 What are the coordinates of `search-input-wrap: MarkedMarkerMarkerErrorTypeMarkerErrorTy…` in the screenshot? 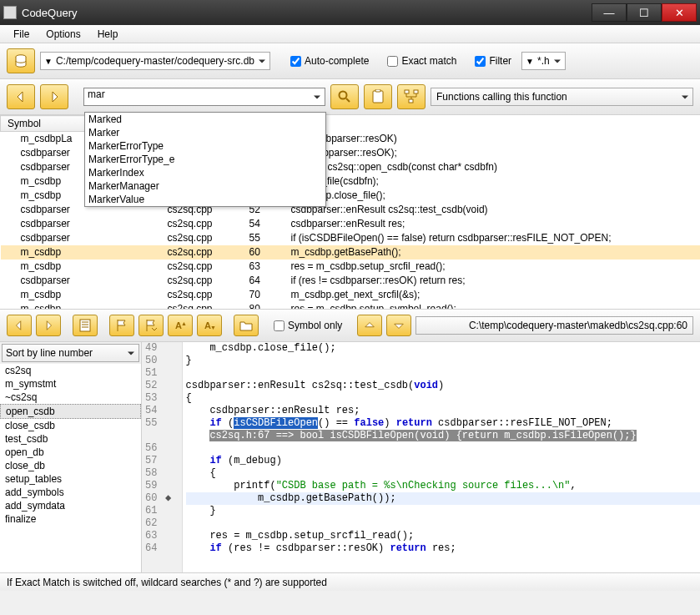 It's located at (204, 97).